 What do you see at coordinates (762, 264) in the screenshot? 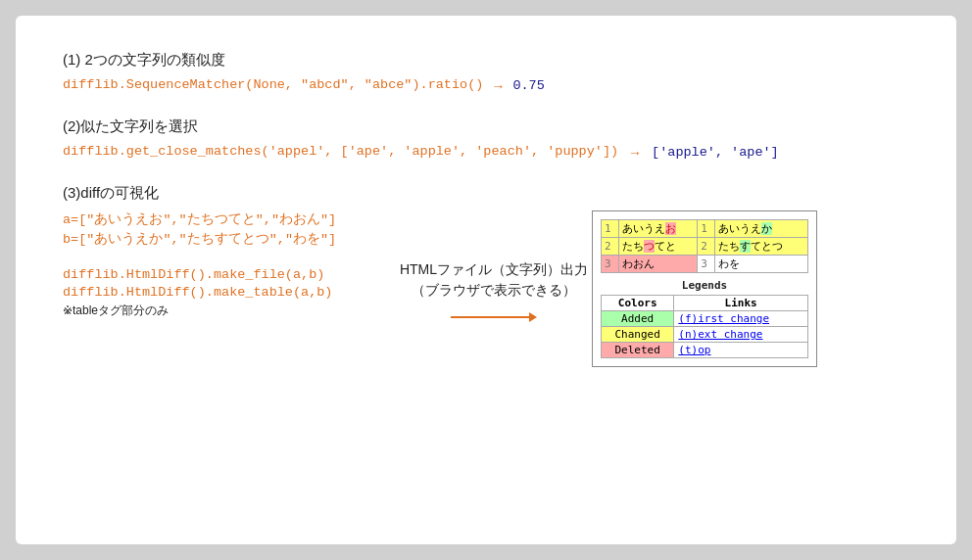
I see `diff-right-3: わを` at bounding box center [762, 264].